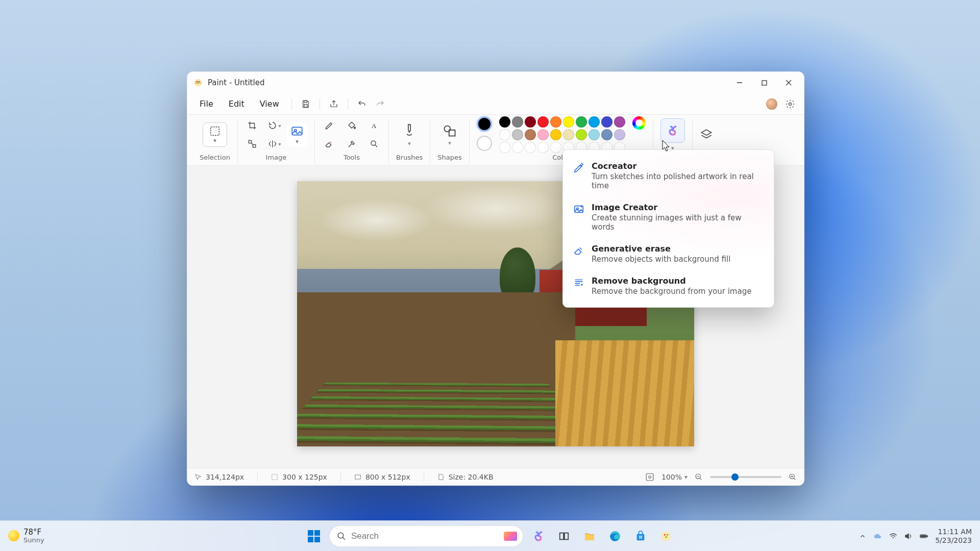 The height and width of the screenshot is (551, 980). I want to click on color-palette, so click(562, 135).